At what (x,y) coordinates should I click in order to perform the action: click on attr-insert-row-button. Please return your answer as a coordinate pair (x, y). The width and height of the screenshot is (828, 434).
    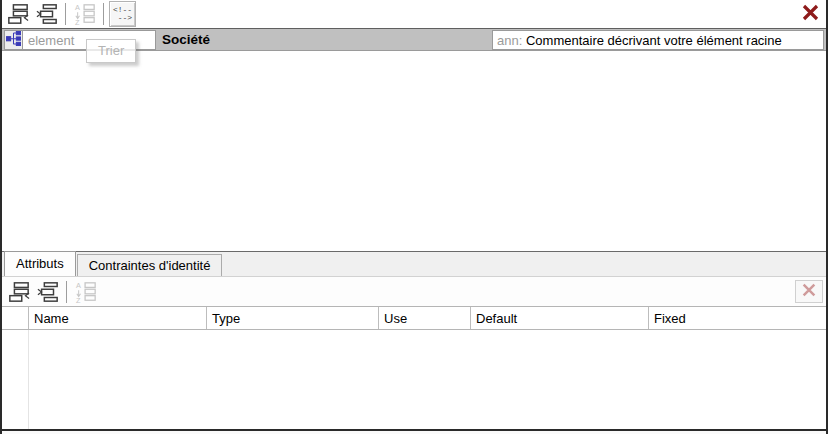
    Looking at the image, I should click on (18, 292).